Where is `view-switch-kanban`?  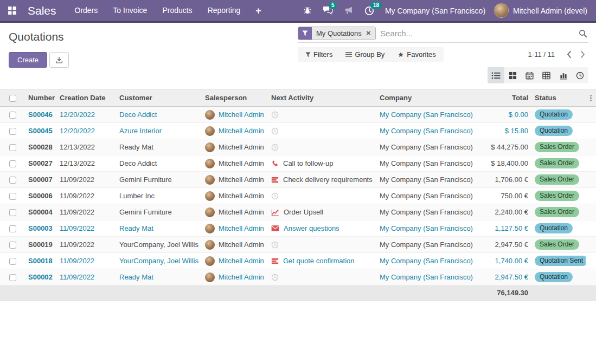
view-switch-kanban is located at coordinates (513, 75).